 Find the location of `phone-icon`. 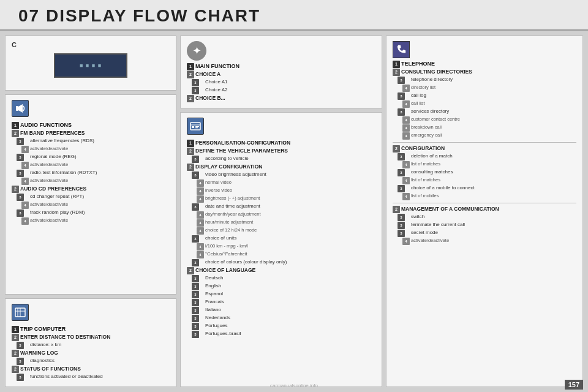

phone-icon is located at coordinates (401, 50).